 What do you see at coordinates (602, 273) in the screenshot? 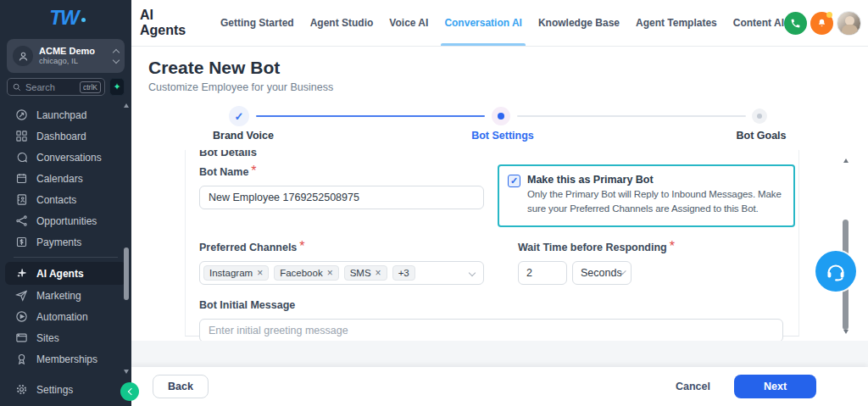
I see `wait-time-unit-select: Seconds` at bounding box center [602, 273].